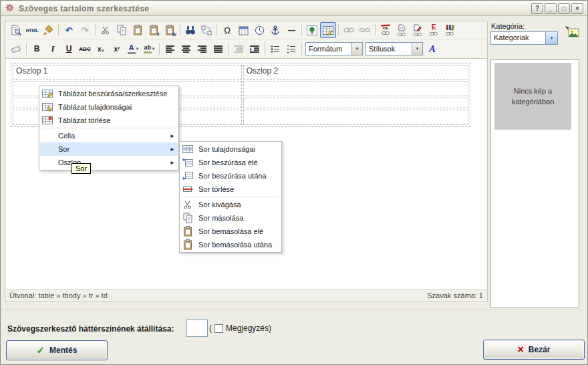 This screenshot has width=588, height=365. What do you see at coordinates (138, 30) in the screenshot?
I see `paste-button` at bounding box center [138, 30].